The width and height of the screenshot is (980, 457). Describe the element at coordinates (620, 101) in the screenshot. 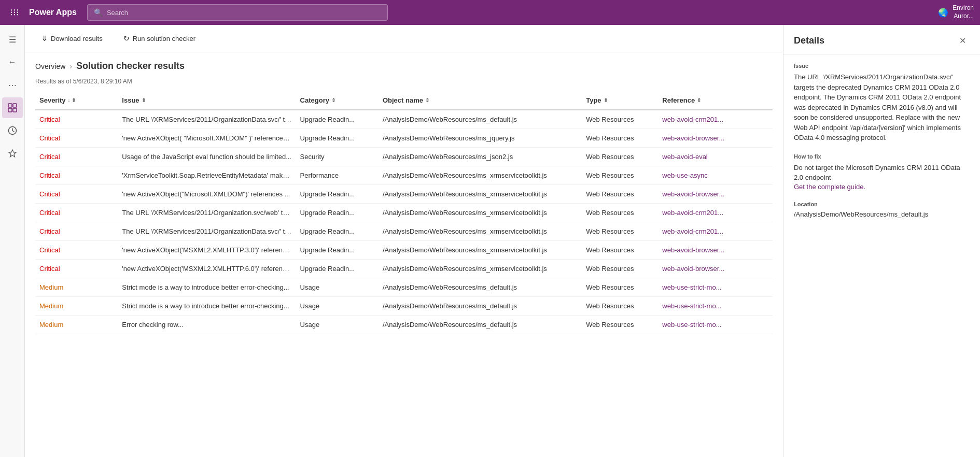

I see `col-header-type: Type ⇕` at that location.